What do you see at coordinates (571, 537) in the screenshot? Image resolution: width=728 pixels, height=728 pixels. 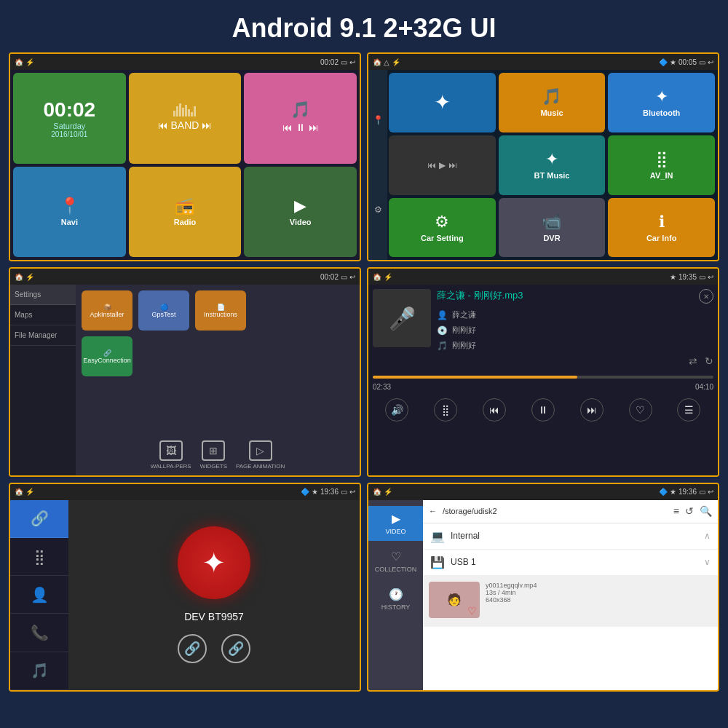 I see `internal-folder: 💻 Internal ∧` at bounding box center [571, 537].